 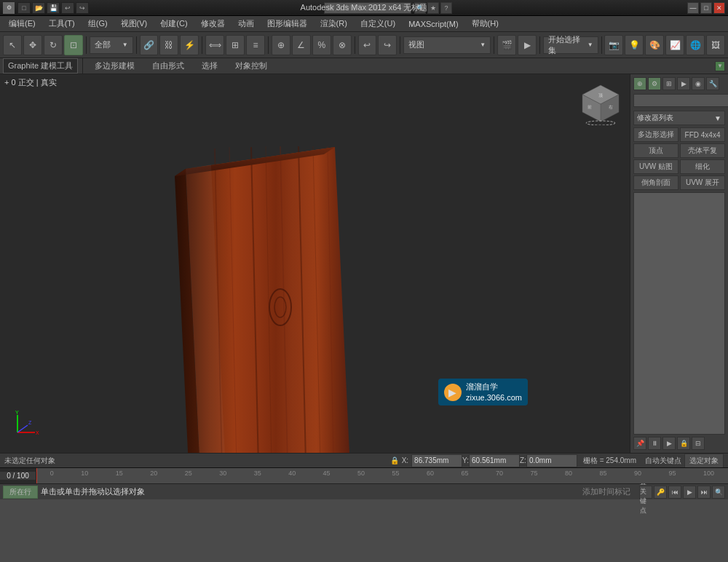 What do you see at coordinates (86, 45) in the screenshot?
I see `sep1` at bounding box center [86, 45].